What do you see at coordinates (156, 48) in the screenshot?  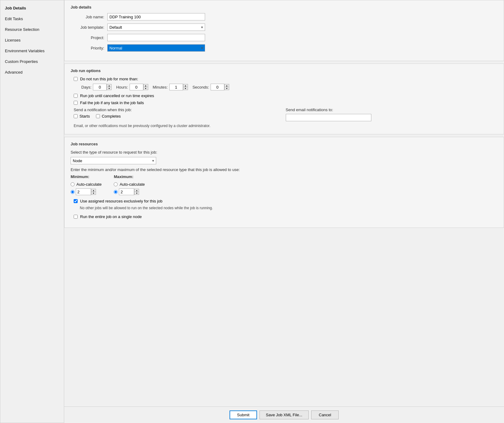 I see `priority-select: Normal Low High` at bounding box center [156, 48].